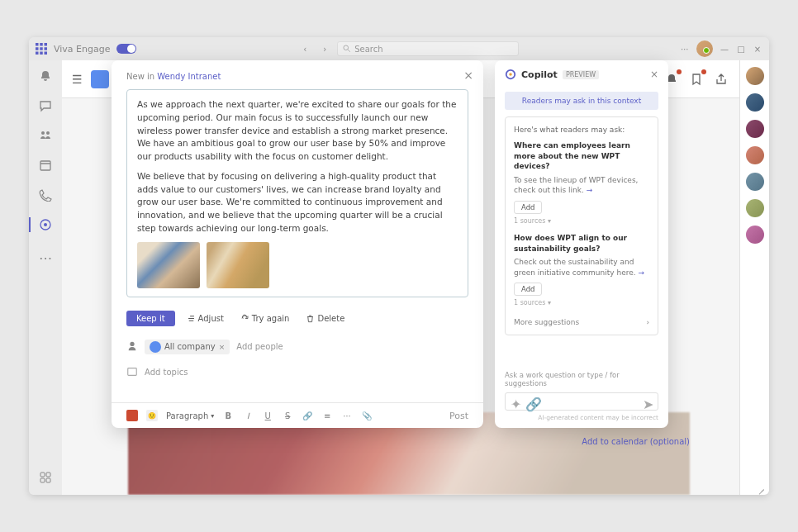  Describe the element at coordinates (325, 49) in the screenshot. I see `nav-forward-button: ›` at that location.